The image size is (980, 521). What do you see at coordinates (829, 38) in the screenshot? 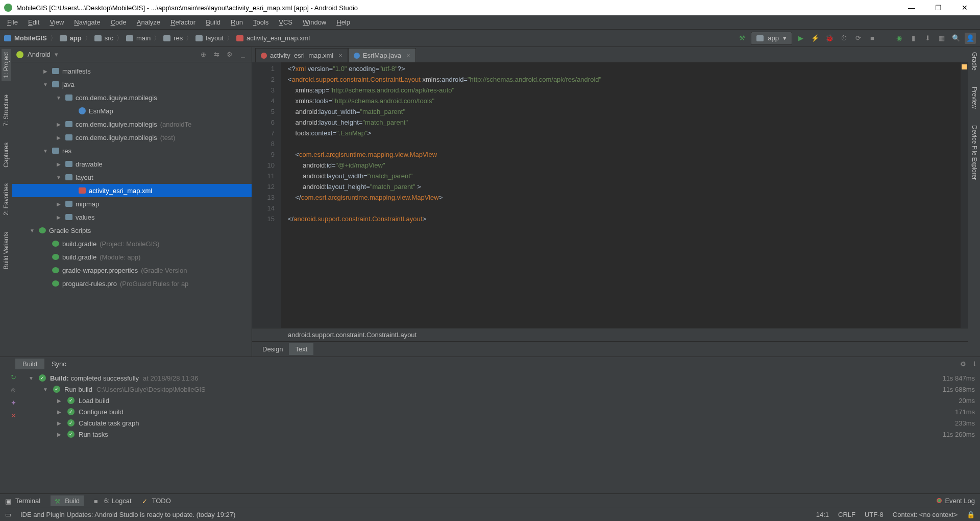
I see `debug-button-icon: 🐞` at bounding box center [829, 38].